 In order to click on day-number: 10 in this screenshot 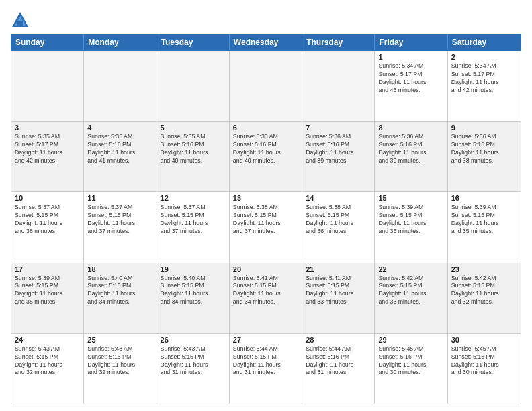, I will do `click(47, 198)`.